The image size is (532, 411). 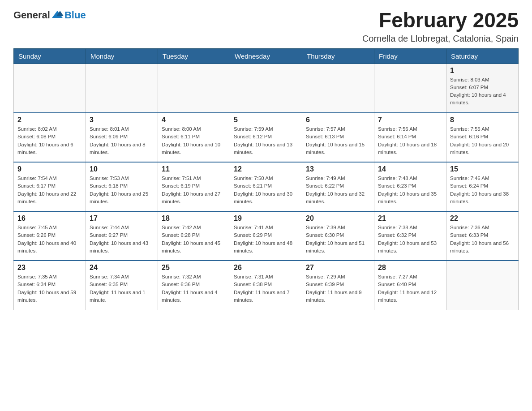 I want to click on day-number: 28, so click(x=410, y=268).